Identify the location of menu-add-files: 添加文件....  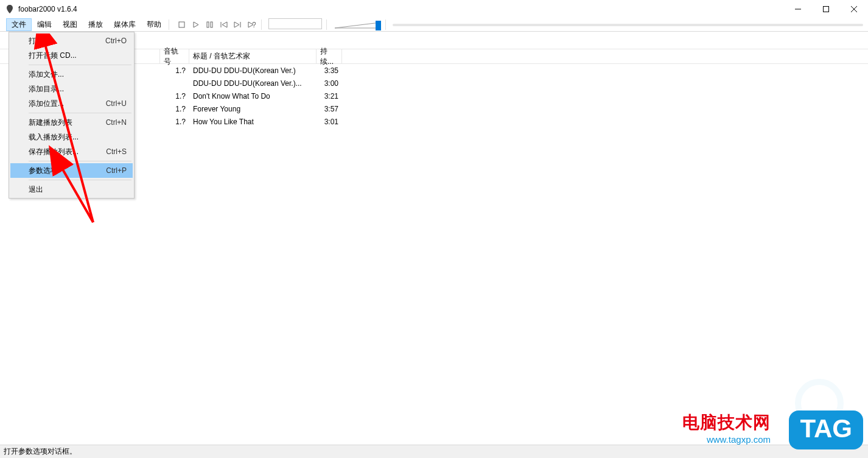
(72, 74).